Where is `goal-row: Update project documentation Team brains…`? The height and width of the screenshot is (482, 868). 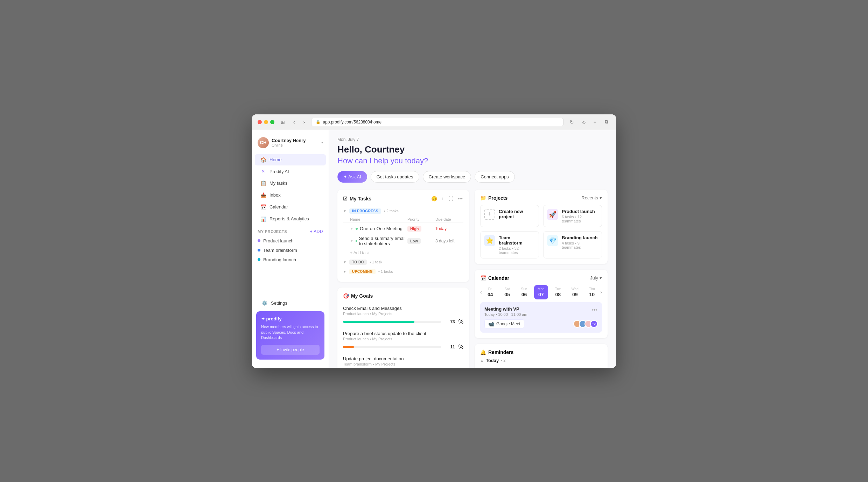 goal-row: Update project documentation Team brains… is located at coordinates (403, 361).